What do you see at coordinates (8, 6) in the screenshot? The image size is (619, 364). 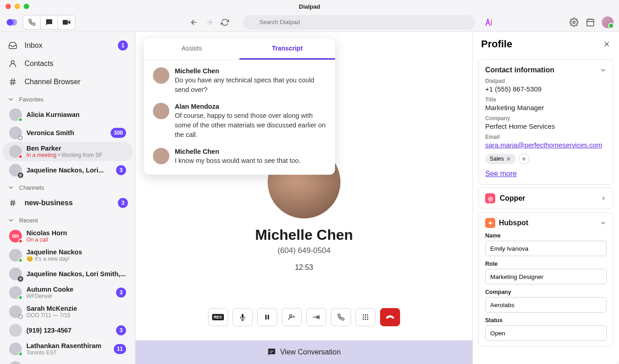 I see `window-close-button` at bounding box center [8, 6].